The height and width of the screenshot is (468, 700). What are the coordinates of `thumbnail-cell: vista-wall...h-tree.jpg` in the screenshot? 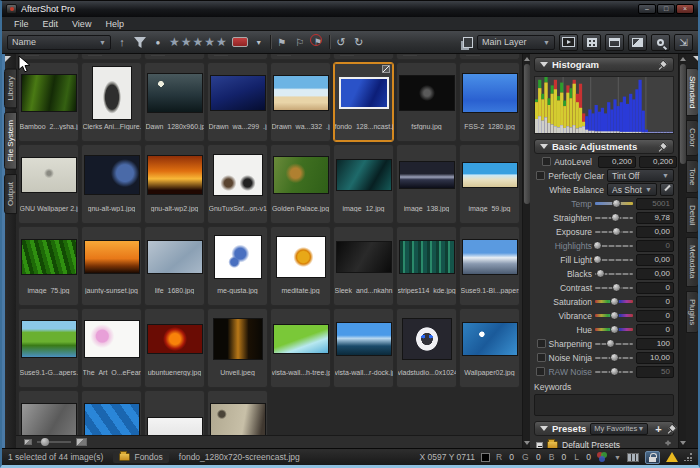 It's located at (300, 348).